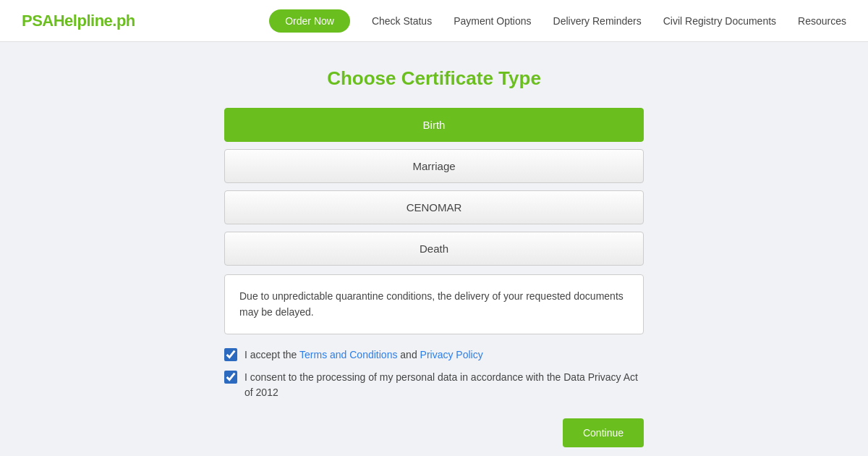 This screenshot has width=868, height=456. Describe the element at coordinates (434, 124) in the screenshot. I see `cert-birth-button: Birth` at that location.